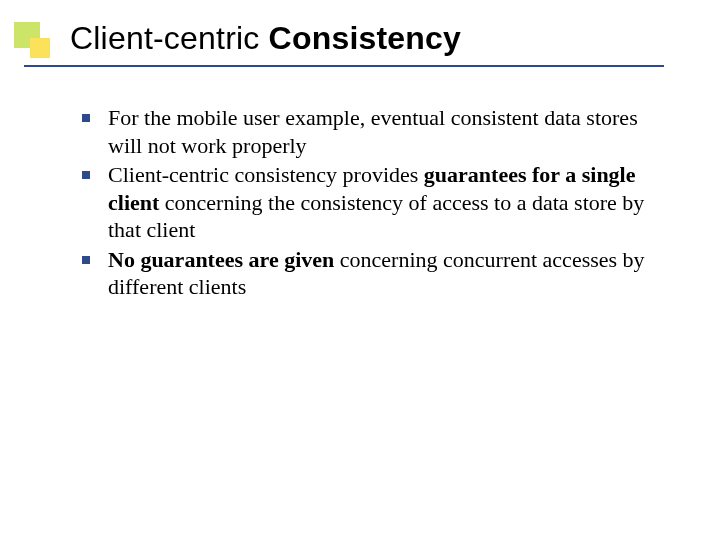 The image size is (720, 540). Describe the element at coordinates (376, 202) in the screenshot. I see `bullet-text: Client-centric consistency provides guar…` at that location.